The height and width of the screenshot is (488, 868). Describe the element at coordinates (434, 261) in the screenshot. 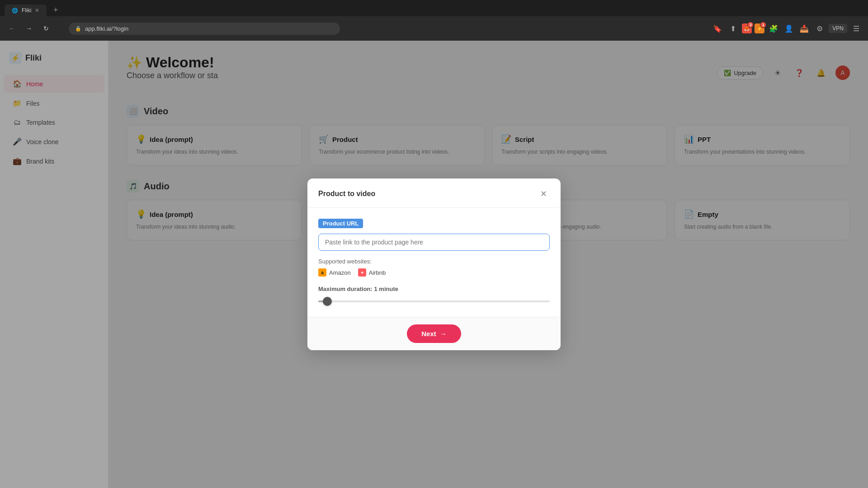

I see `supported-label: Supported websites:` at that location.